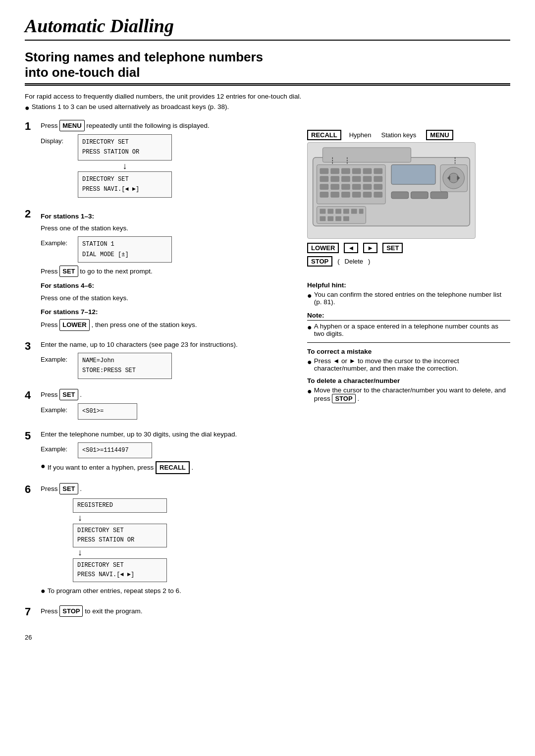 This screenshot has width=535, height=756. I want to click on display-box-3: NAME=John STORE:PRESS SET, so click(125, 366).